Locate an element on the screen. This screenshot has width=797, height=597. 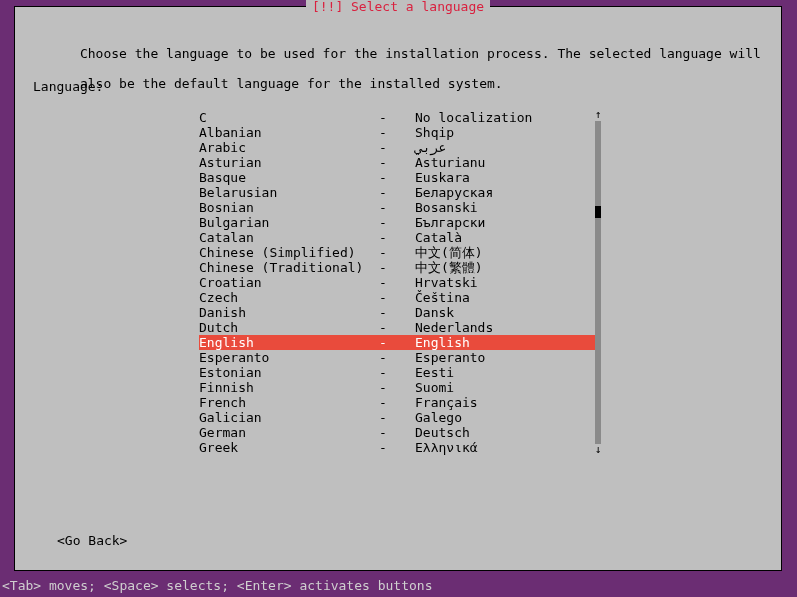
language-option: Albanian- Shqip is located at coordinates (399, 132).